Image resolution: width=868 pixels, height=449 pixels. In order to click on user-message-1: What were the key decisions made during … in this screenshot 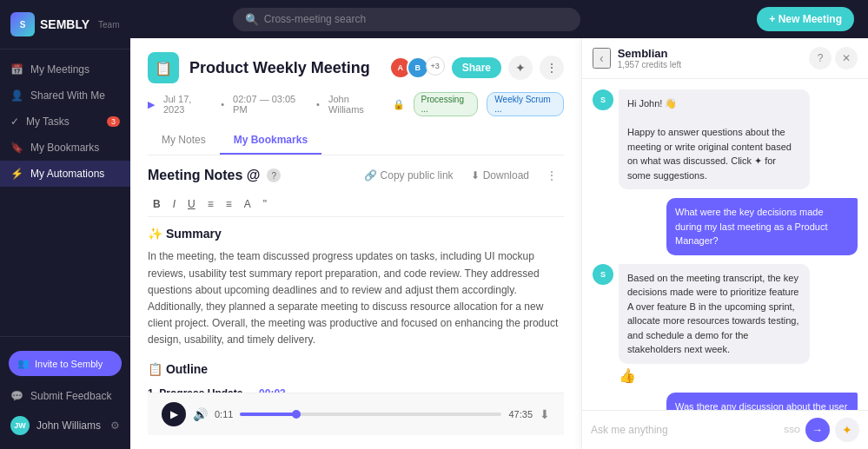, I will do `click(762, 227)`.